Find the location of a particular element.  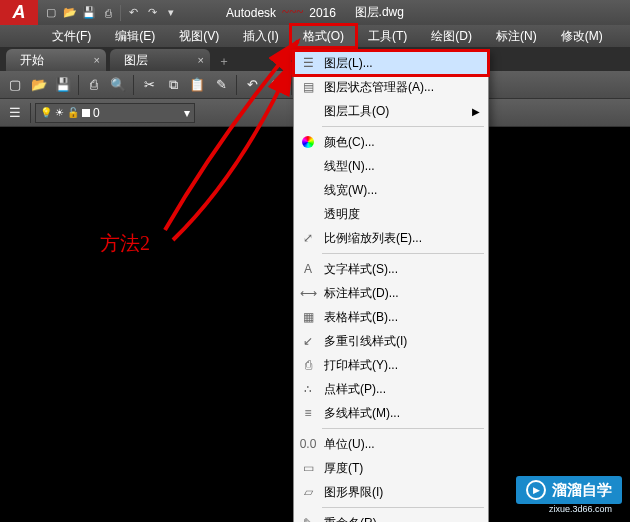

watermark: ▶ 溜溜自学 zixue.3d66.com is located at coordinates (569, 490).